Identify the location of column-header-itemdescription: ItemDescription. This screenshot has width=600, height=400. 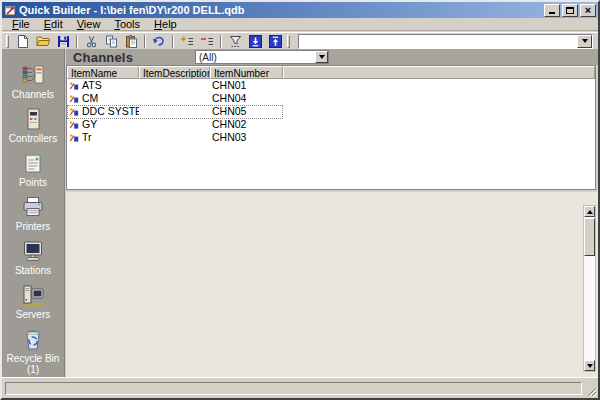
(174, 72).